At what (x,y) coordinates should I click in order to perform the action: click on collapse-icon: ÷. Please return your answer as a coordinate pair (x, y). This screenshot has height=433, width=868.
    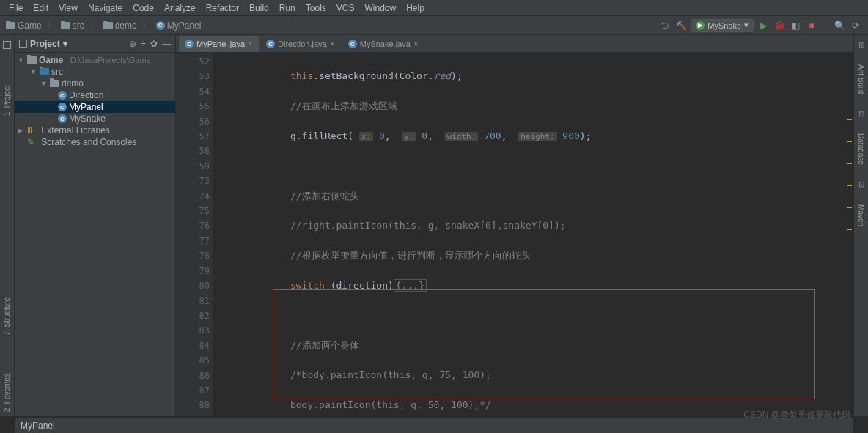
    Looking at the image, I should click on (144, 44).